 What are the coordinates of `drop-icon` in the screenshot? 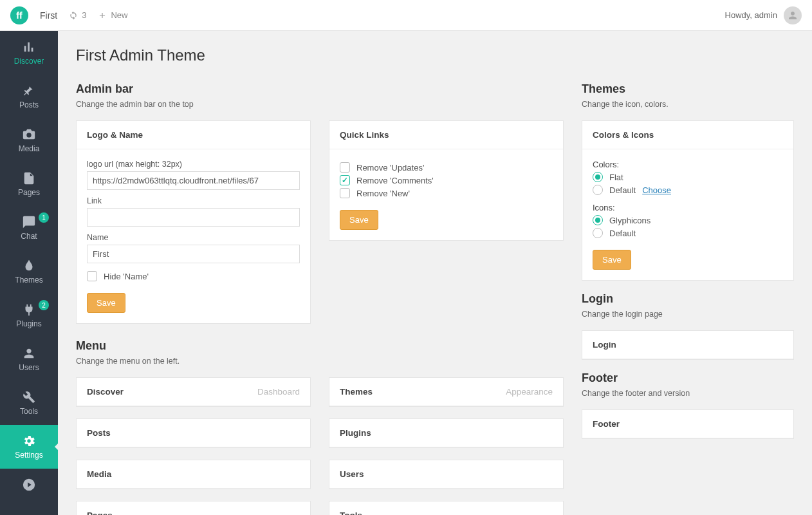 It's located at (29, 266).